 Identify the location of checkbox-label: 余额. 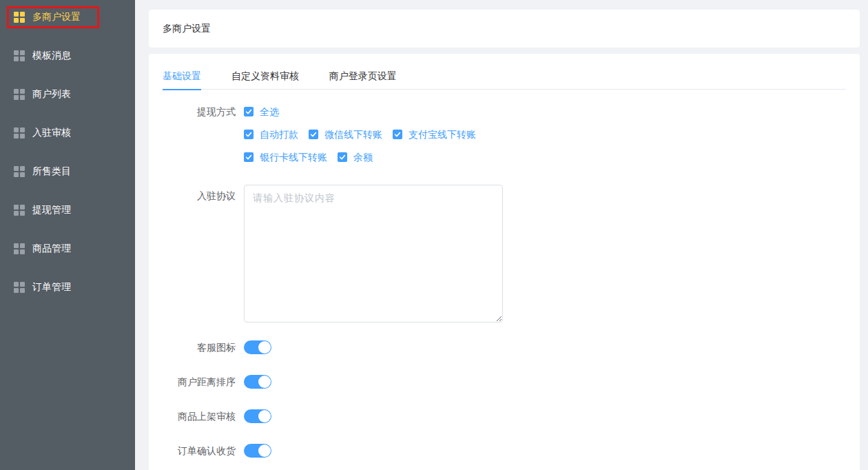
(363, 157).